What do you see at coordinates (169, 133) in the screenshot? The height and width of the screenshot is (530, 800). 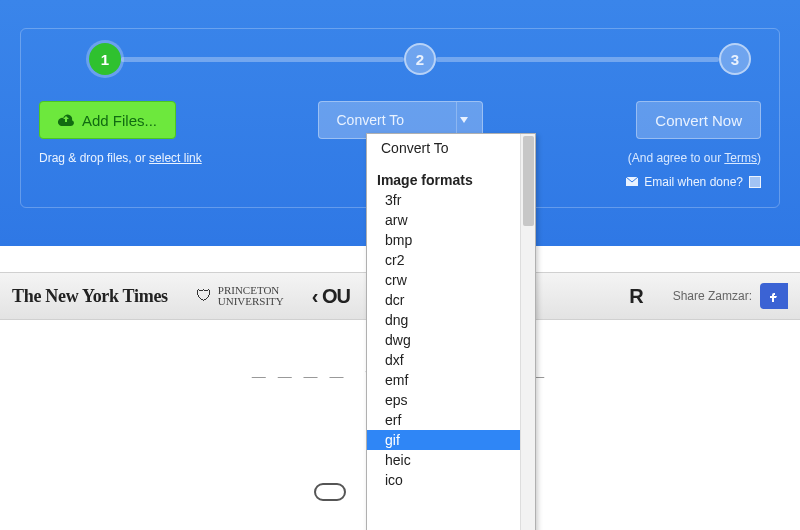 I see `step-1-column: Add Files... Drag & drop files, or selec…` at bounding box center [169, 133].